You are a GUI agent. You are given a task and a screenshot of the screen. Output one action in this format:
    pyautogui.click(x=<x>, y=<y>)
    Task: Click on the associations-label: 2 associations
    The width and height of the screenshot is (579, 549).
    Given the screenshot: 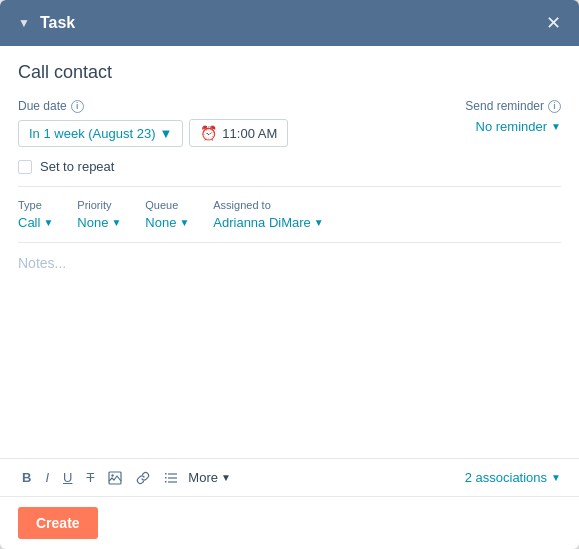 What is the action you would take?
    pyautogui.click(x=506, y=478)
    